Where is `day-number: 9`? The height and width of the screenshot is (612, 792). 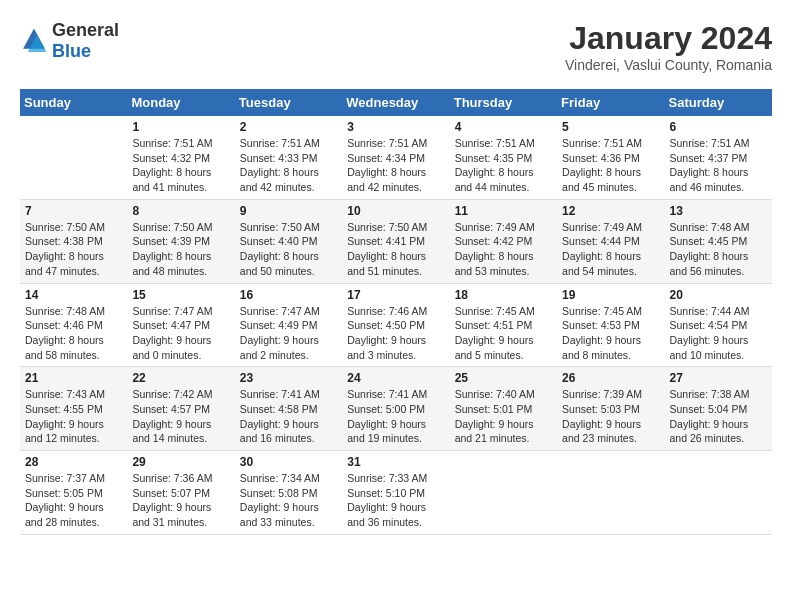 day-number: 9 is located at coordinates (288, 211).